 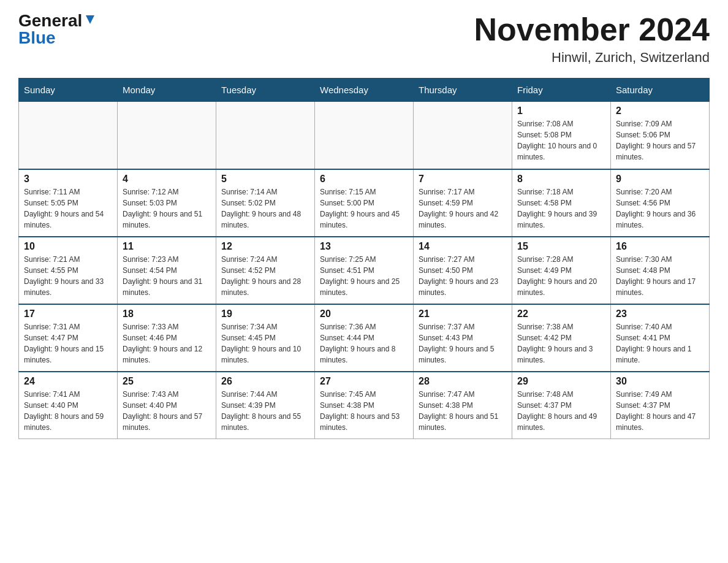 What do you see at coordinates (167, 203) in the screenshot?
I see `calendar-cell: 4Sunrise: 7:12 AMSunset: 5:03 PMDaylight…` at bounding box center [167, 203].